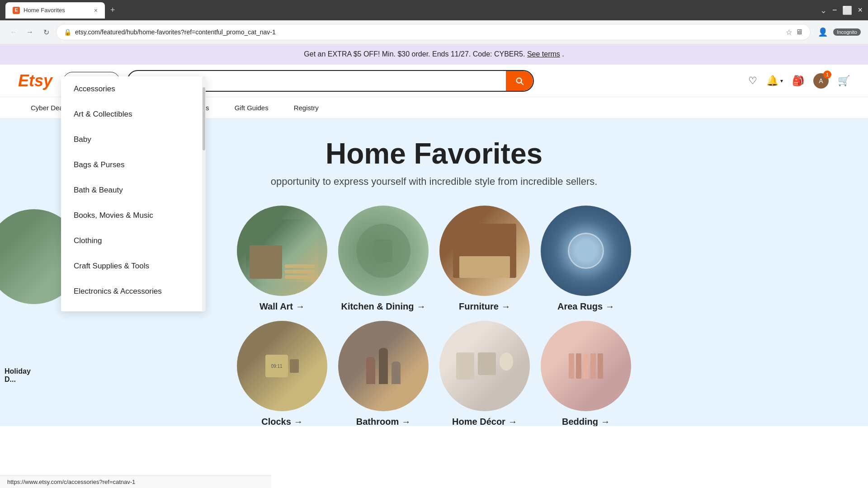 This screenshot has height=488, width=868. I want to click on clocks-image: 09:11, so click(282, 366).